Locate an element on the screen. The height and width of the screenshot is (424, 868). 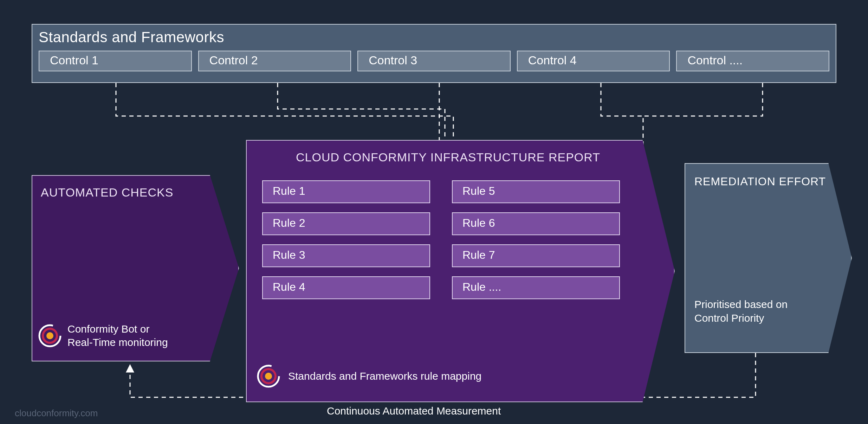
remediation-panel: REMEDIATION EFFORT Prioritised based on … is located at coordinates (768, 258).